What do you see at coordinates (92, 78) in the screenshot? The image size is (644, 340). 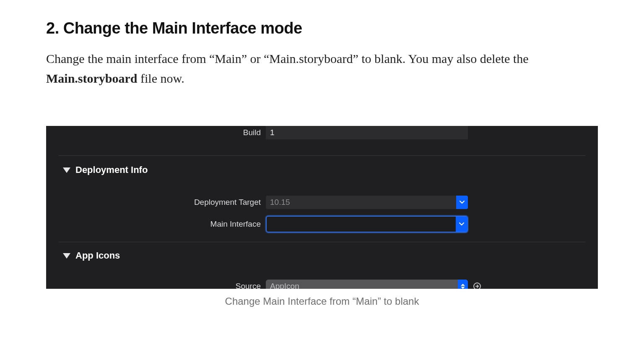 I see `body-text-bold: Main.storyboard` at bounding box center [92, 78].